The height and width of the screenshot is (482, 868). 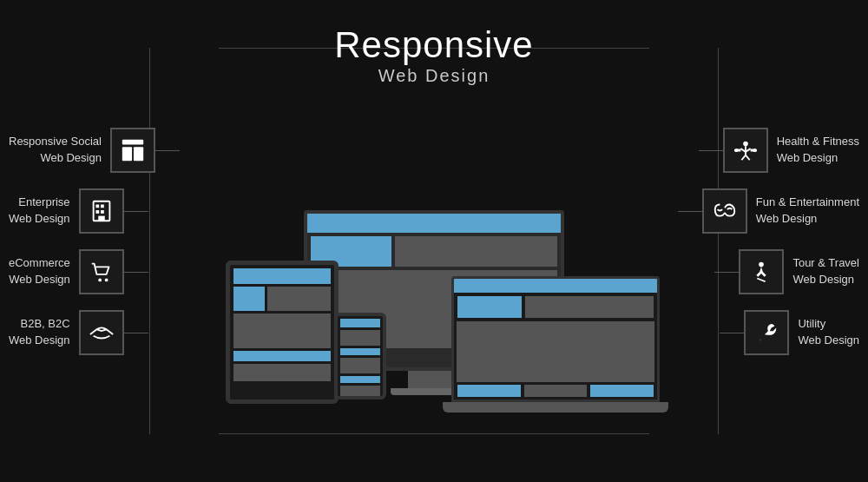 I want to click on tablet-header, so click(x=282, y=276).